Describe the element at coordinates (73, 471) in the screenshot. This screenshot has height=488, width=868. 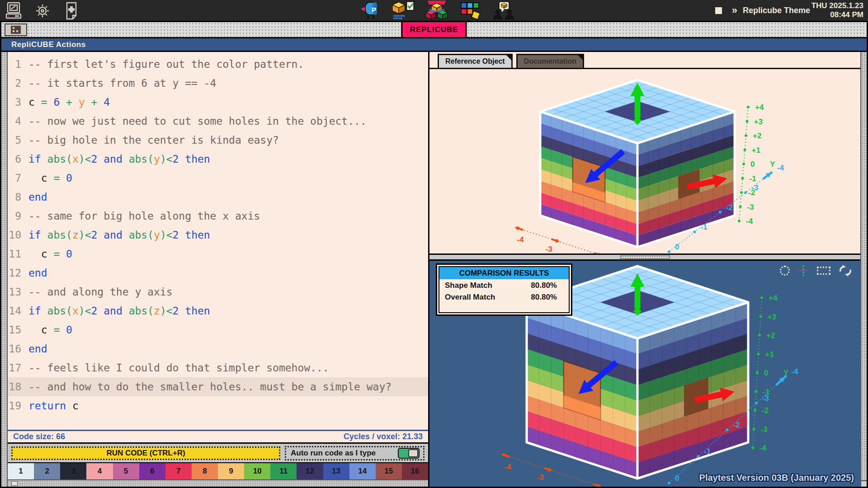
I see `palette-swatch-3: 3` at that location.